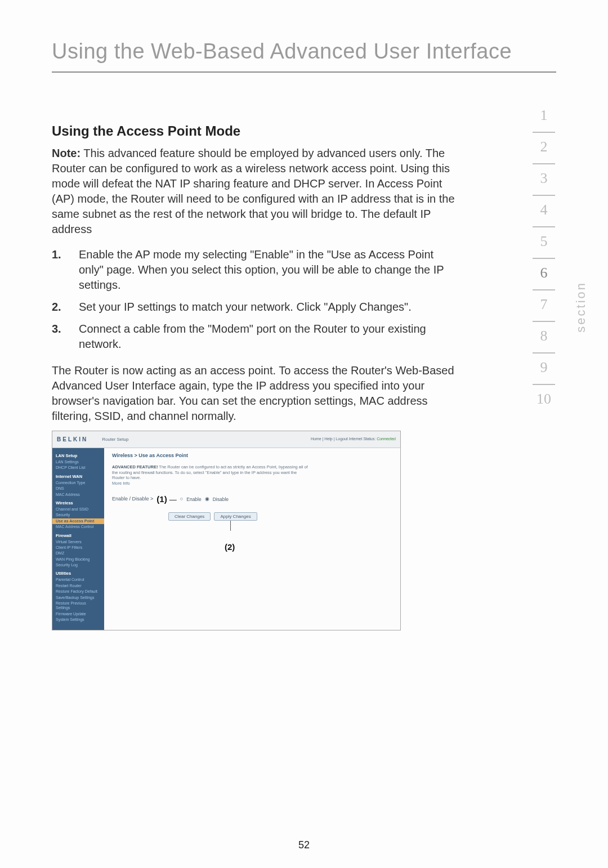  Describe the element at coordinates (167, 499) in the screenshot. I see `callout-1: (1) —` at that location.